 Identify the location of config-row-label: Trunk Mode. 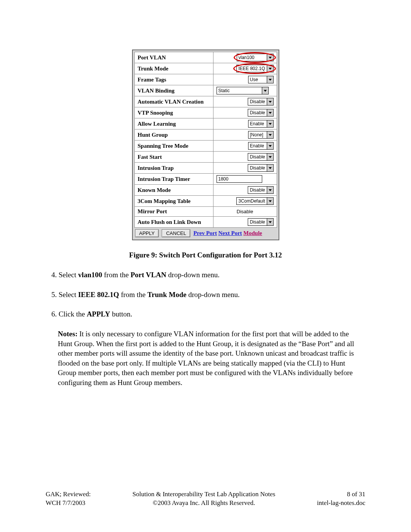
(174, 69).